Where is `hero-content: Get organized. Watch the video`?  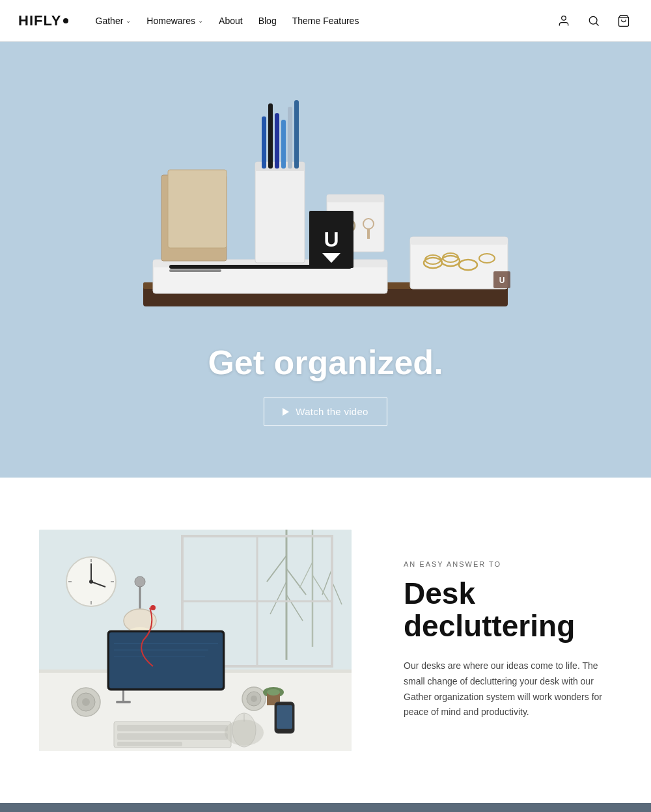
hero-content: Get organized. Watch the video is located at coordinates (326, 384).